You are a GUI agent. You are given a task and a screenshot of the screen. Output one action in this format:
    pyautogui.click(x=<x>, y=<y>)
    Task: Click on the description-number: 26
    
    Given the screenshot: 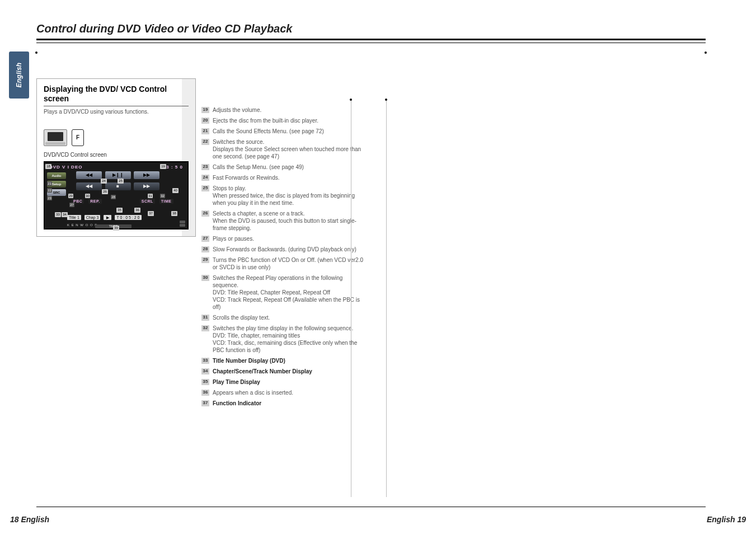 What is the action you would take?
    pyautogui.click(x=205, y=214)
    